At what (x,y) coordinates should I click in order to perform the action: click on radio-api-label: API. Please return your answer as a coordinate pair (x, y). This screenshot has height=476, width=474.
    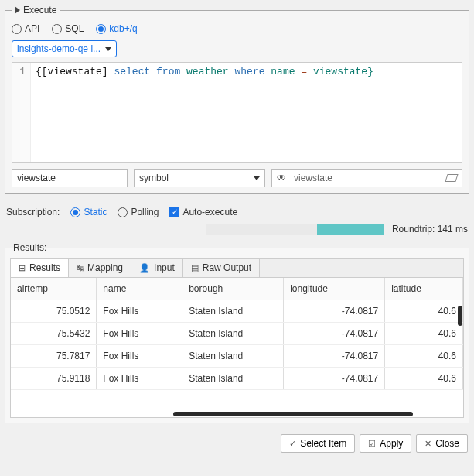
    Looking at the image, I should click on (32, 29).